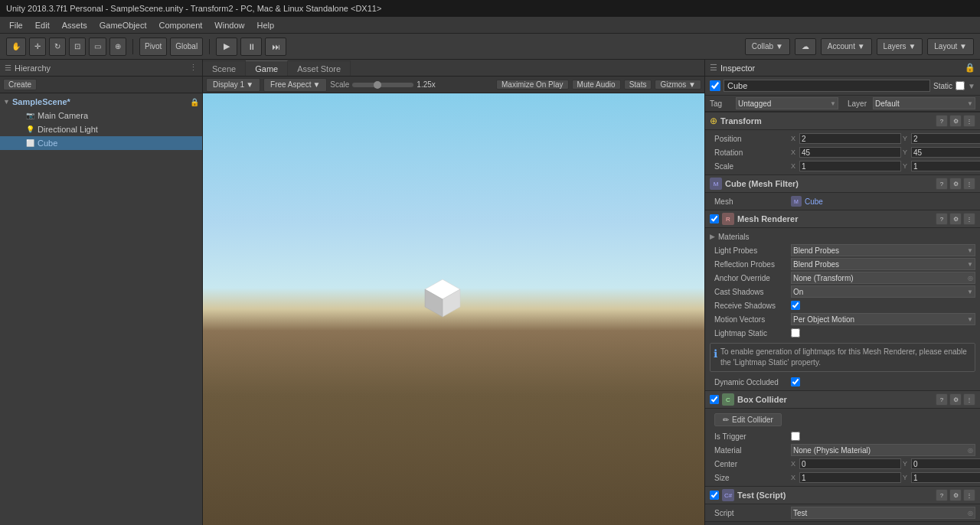 The image size is (980, 525). I want to click on scale-tool: ⊡, so click(77, 47).